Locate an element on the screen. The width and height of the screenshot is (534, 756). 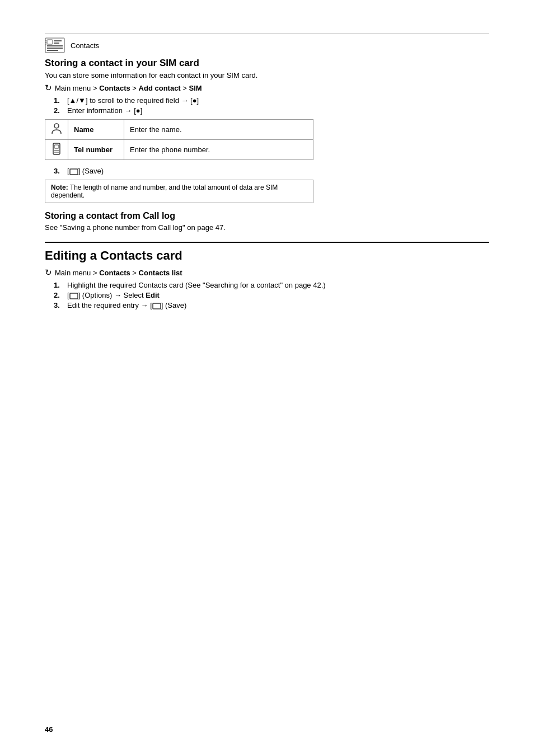
call-log-description: See "Saving a phone number from Call log… is located at coordinates (267, 227).